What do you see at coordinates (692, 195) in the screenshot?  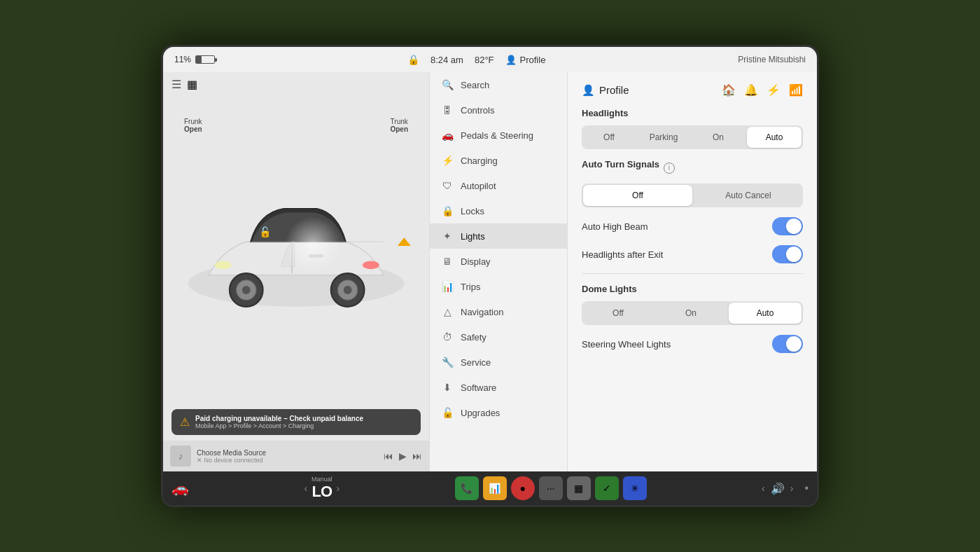 I see `auto-turn-btn-group: Off Auto Cancel` at bounding box center [692, 195].